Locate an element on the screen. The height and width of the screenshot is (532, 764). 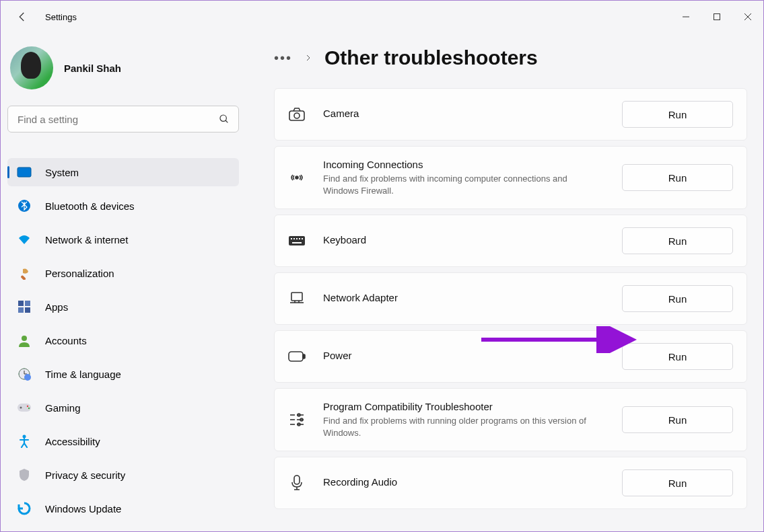
bluetooth-icon is located at coordinates (24, 206).